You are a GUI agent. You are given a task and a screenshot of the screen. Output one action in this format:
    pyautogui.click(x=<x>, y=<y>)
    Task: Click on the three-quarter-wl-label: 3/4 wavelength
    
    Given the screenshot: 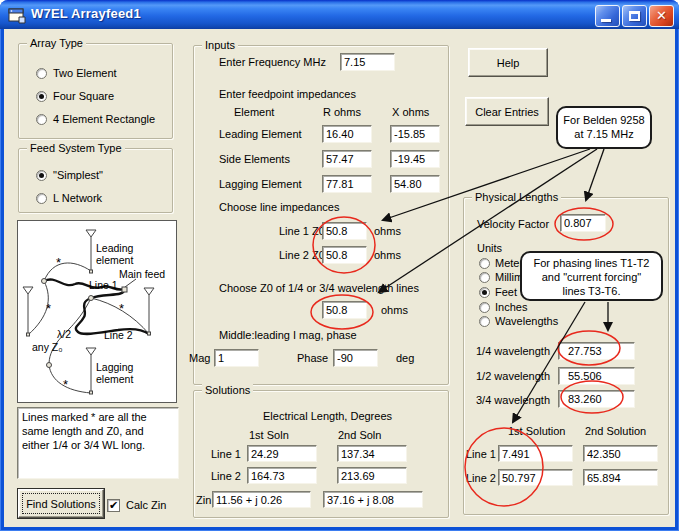 What is the action you would take?
    pyautogui.click(x=513, y=400)
    